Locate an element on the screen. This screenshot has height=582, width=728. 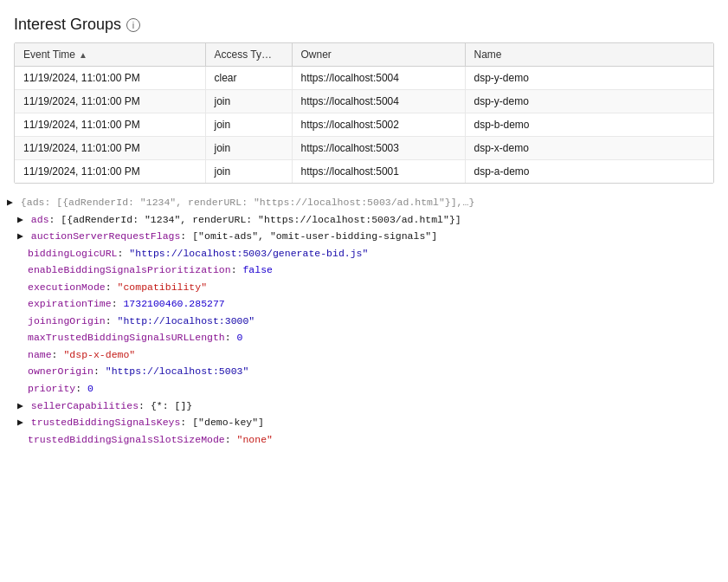
json-bidding-line: biddingLogicURL: "https://localhost:5003… is located at coordinates (364, 254).